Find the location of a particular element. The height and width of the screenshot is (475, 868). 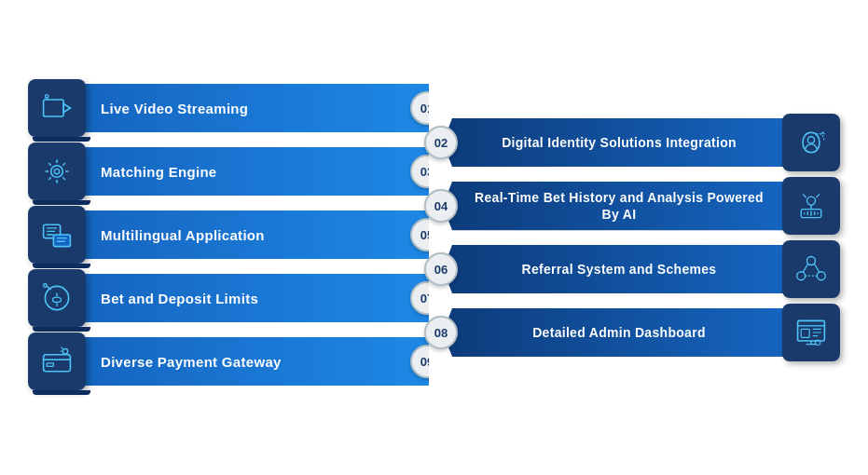

list-item: 06 Referral System and Schemes is located at coordinates (640, 269).